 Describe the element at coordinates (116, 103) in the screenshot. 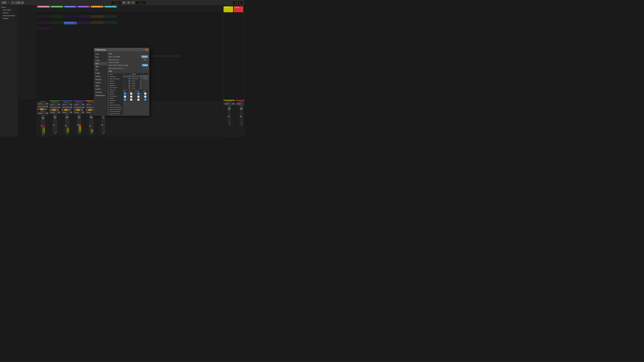

I see `cs-option-axiom: Axiom` at that location.